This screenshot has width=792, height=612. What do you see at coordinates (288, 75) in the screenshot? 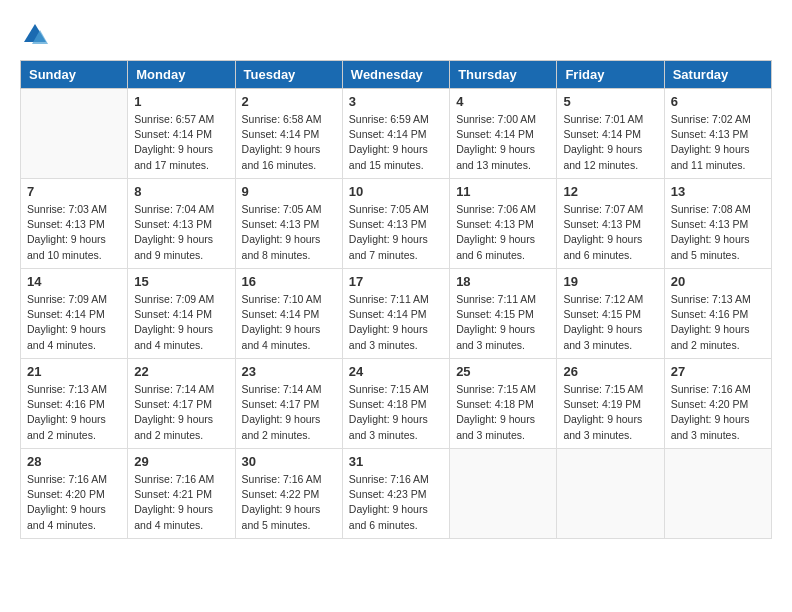
I see `weekday-header-tuesday: Tuesday` at bounding box center [288, 75].